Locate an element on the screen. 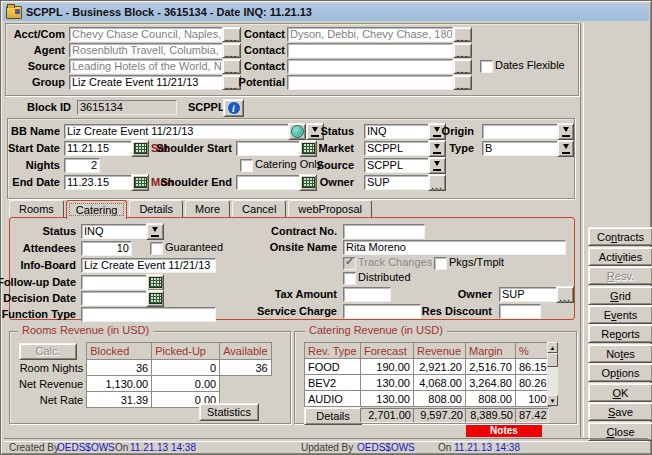 The image size is (652, 455). bb-source-lov-button is located at coordinates (437, 166).